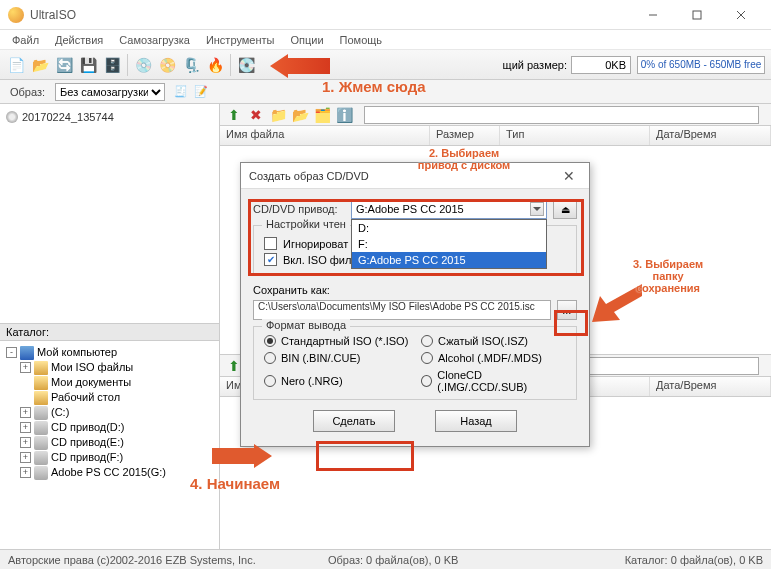  What do you see at coordinates (28, 92) in the screenshot?
I see `image-label: Образ:` at bounding box center [28, 92].